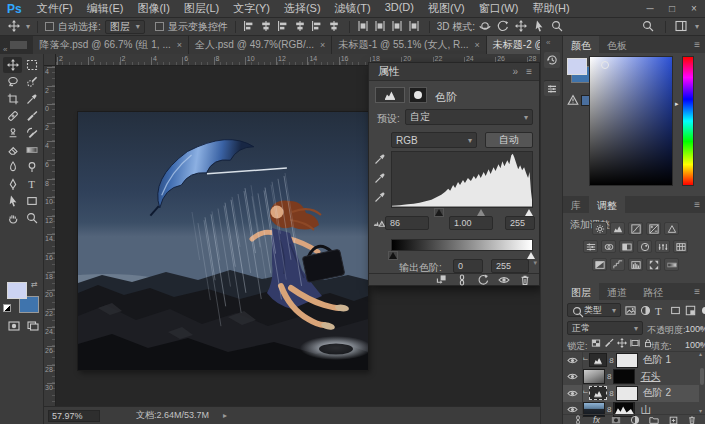 The width and height of the screenshot is (705, 424). Describe the element at coordinates (32, 150) in the screenshot. I see `gradient-tool` at that location.